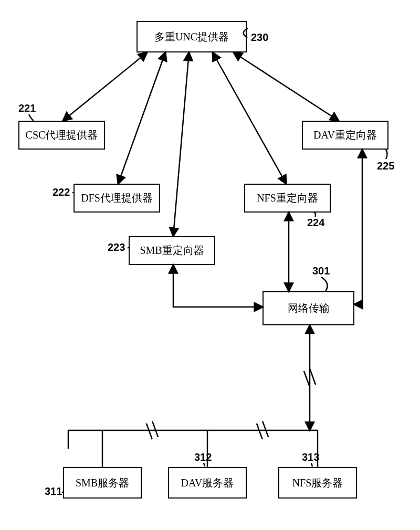 Image resolution: width=420 pixels, height=530 pixels. What do you see at coordinates (318, 483) in the screenshot?
I see `node-nfs-server: NFS服务器` at bounding box center [318, 483].